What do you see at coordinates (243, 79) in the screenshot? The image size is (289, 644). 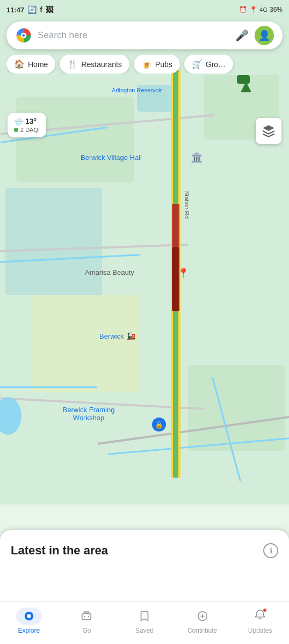 I see `map-nav-bar` at bounding box center [243, 79].